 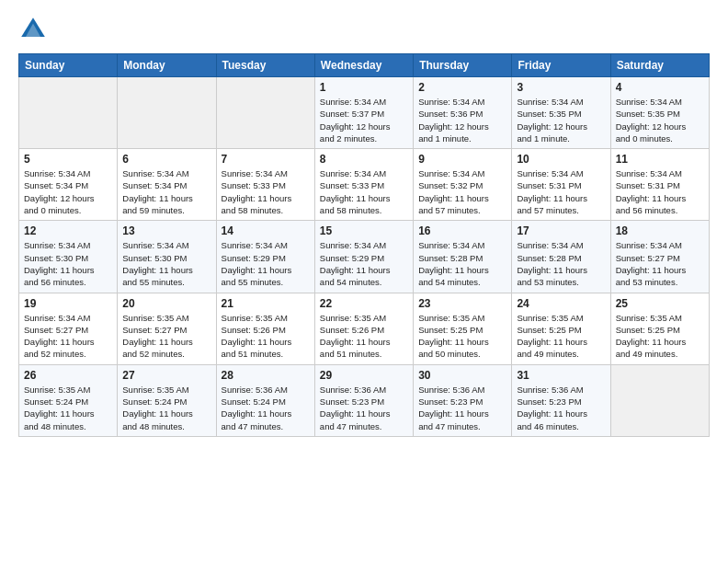 What do you see at coordinates (68, 159) in the screenshot?
I see `day-number: 5` at bounding box center [68, 159].